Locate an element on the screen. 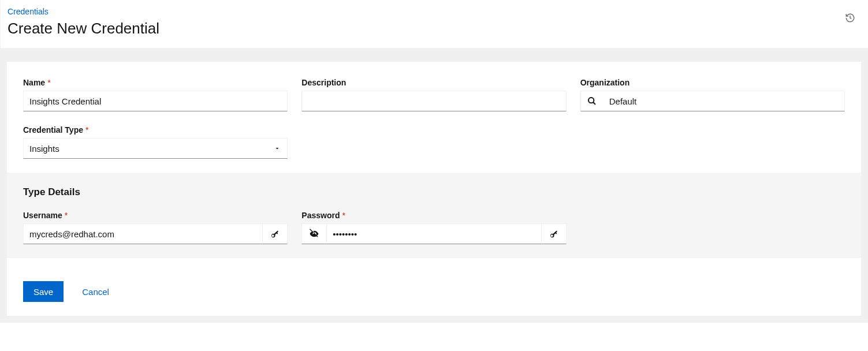  credential-type-label: Credential Type* is located at coordinates (155, 130).